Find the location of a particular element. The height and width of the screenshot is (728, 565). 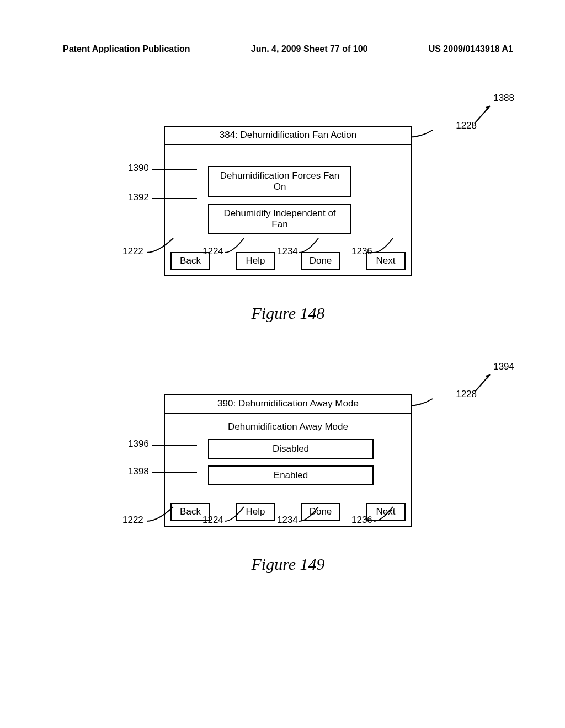

page-header: Patent Application Publication Jun. 4, 2… is located at coordinates (288, 49).